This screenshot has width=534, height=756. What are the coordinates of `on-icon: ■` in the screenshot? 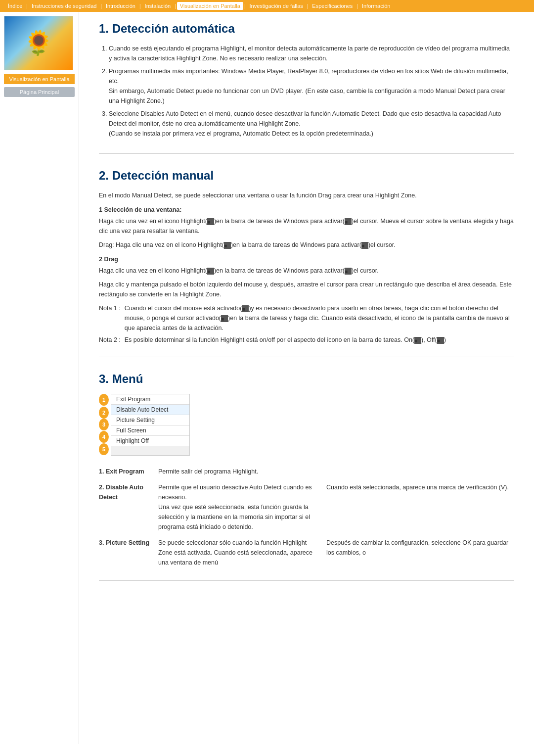 It's located at (418, 340).